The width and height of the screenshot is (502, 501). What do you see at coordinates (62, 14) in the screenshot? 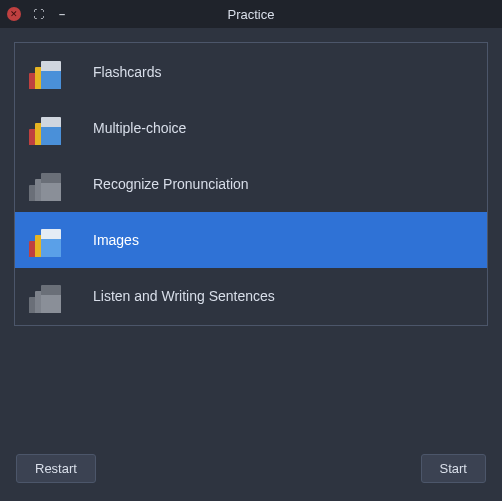
I see `window-minimize-button: –` at bounding box center [62, 14].